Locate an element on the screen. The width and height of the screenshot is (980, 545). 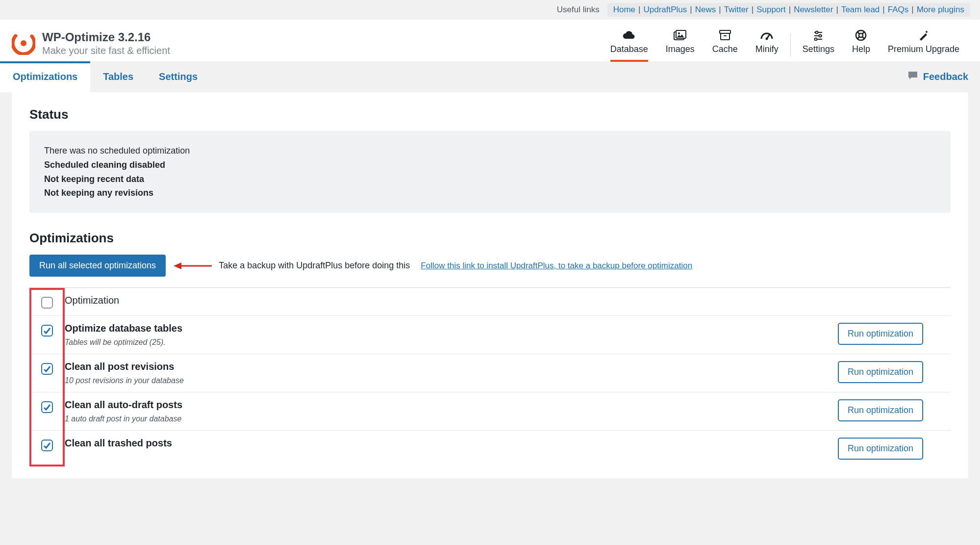
status-line-2: Scheduled cleaning disabled is located at coordinates (490, 165).